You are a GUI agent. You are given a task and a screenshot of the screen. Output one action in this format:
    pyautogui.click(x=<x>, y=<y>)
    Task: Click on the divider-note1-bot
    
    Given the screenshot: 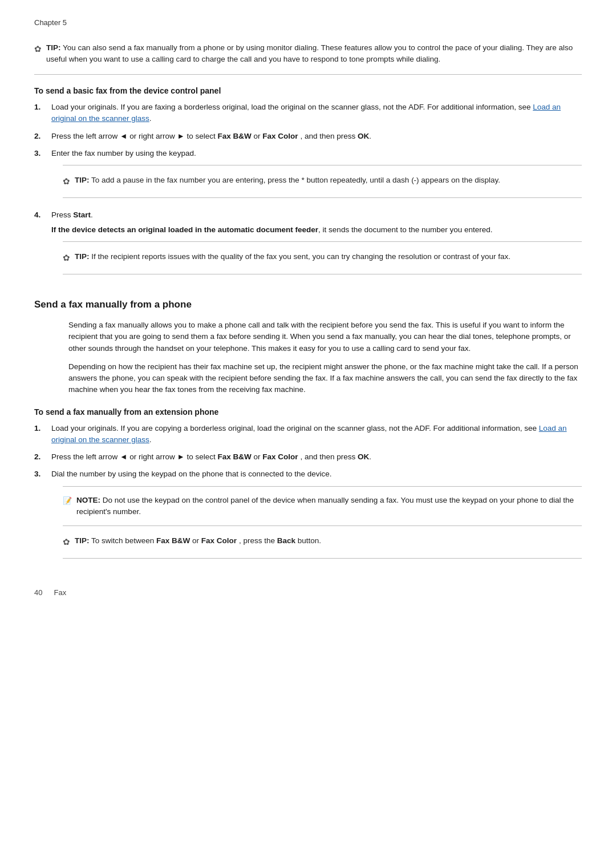 What is the action you would take?
    pyautogui.click(x=322, y=526)
    